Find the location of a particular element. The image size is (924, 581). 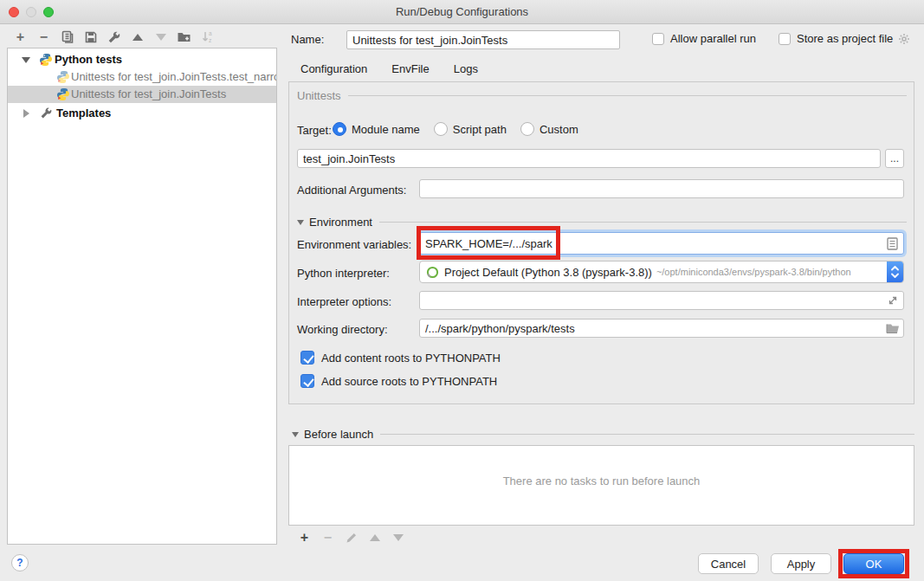

environment-variables-label: Environment variables: is located at coordinates (354, 244).